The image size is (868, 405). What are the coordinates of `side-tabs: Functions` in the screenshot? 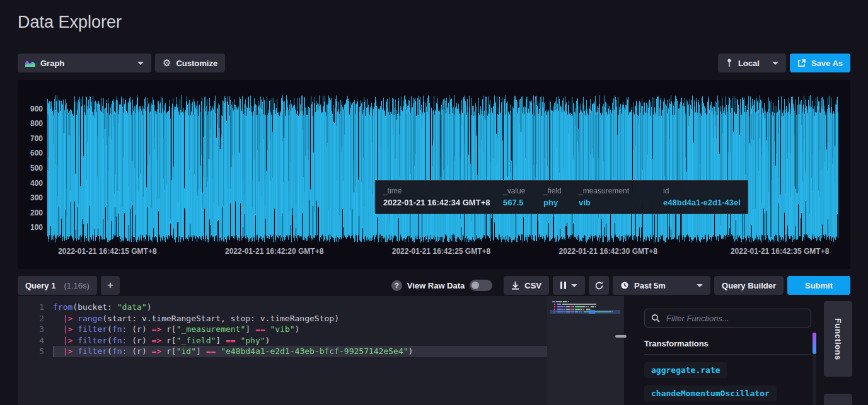 It's located at (838, 353).